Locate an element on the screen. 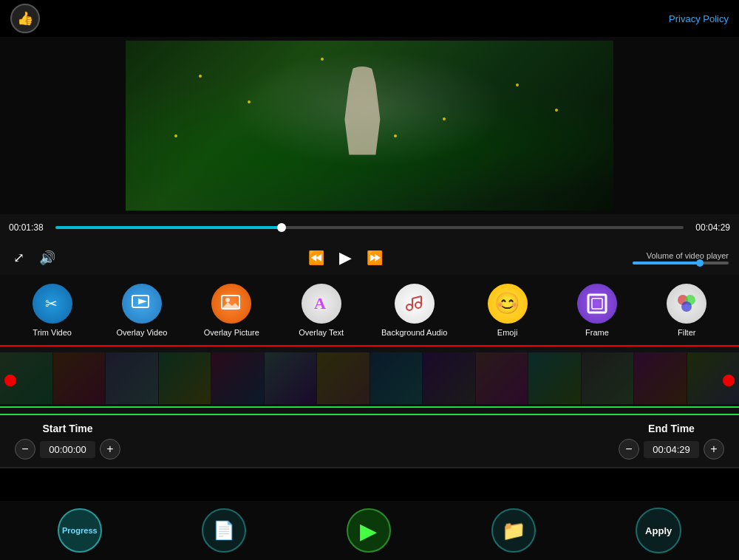  start-time-value: 00:00:00 is located at coordinates (68, 449).